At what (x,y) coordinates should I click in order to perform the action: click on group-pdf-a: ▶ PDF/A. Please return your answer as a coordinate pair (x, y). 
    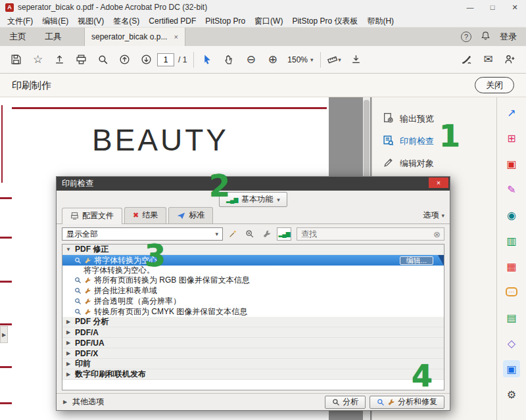
    Looking at the image, I should click on (253, 333).